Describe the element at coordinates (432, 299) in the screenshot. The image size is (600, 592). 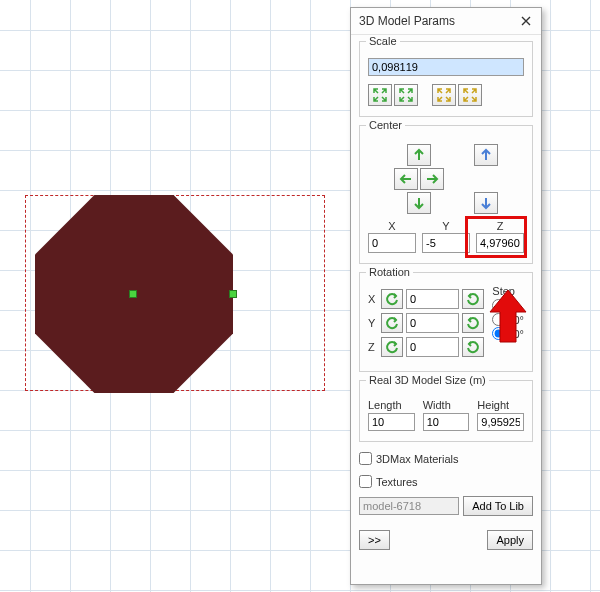
I see `rot-x-input` at that location.